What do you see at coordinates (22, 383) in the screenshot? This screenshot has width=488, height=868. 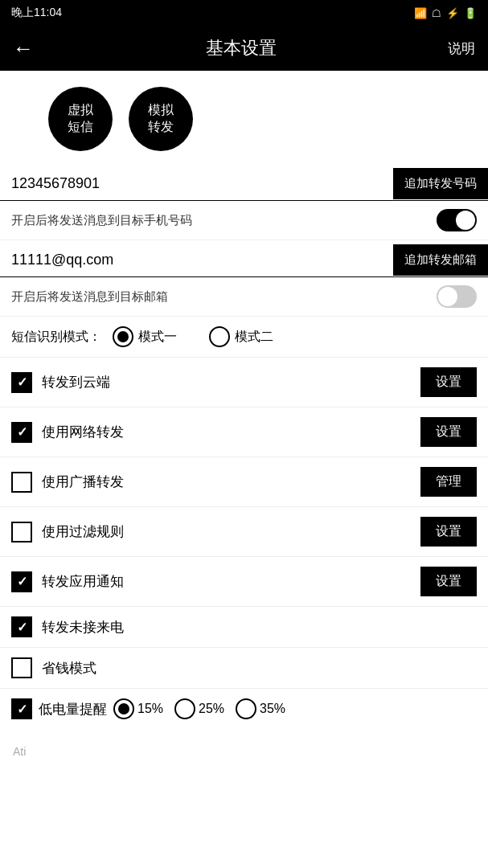 I see `checkbox-forward-cloud` at bounding box center [22, 383].